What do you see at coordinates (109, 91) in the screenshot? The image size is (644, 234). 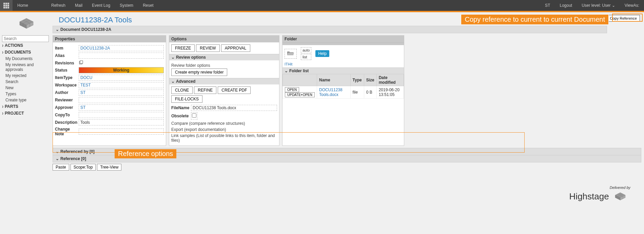 I see `panel-properties: Properties ItemDOCU11238-2A Alias Revisi…` at bounding box center [109, 91].